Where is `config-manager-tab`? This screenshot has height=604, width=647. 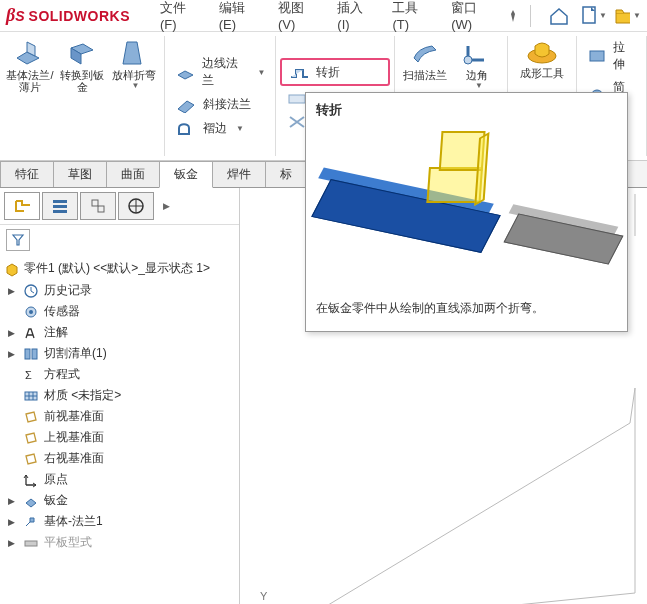
config-manager-tab is located at coordinates (98, 206).